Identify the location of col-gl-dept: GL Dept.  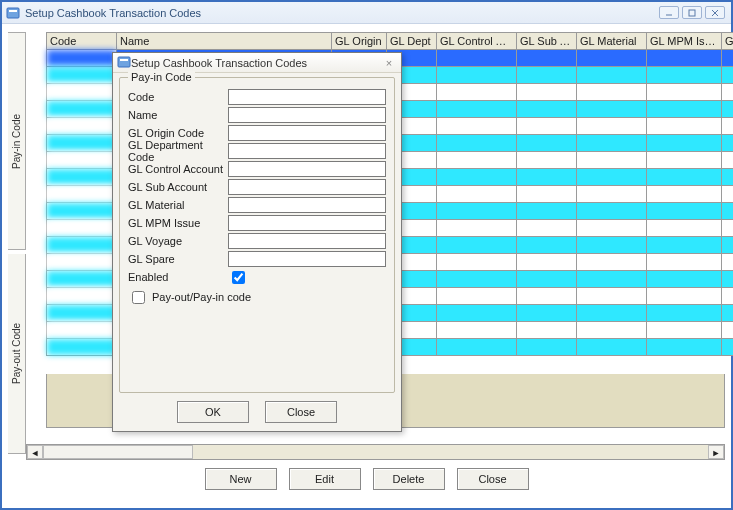
(412, 42).